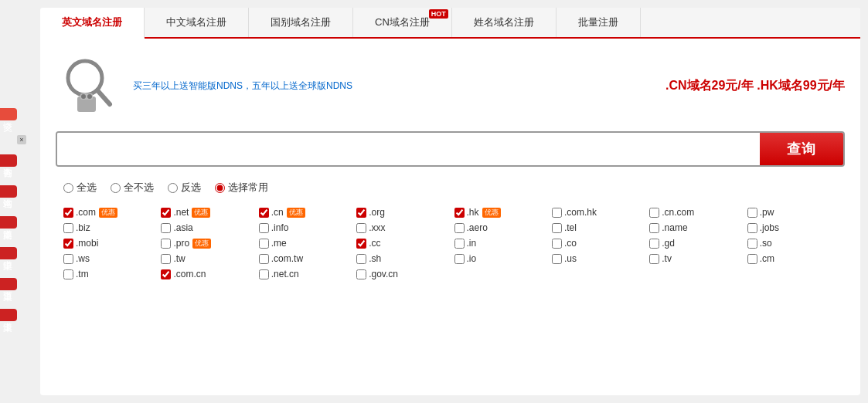  What do you see at coordinates (796, 212) in the screenshot?
I see `domain-item: .pw` at bounding box center [796, 212].